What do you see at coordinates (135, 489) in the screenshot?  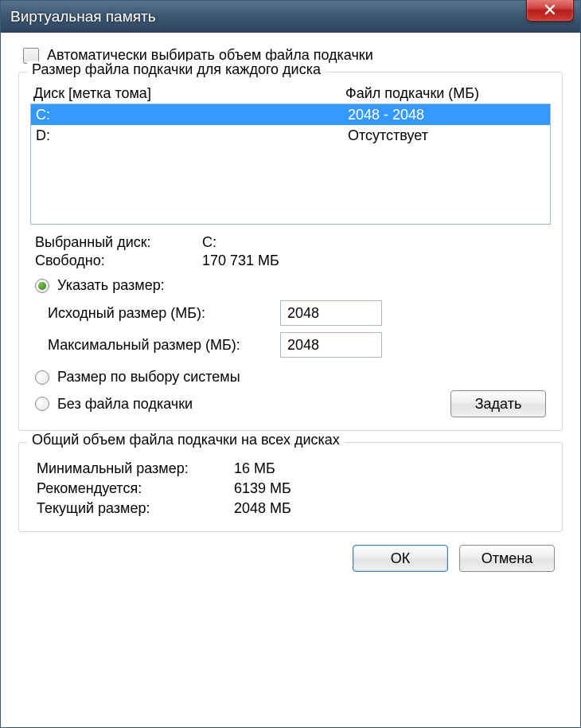 I see `recommended-label: Рекомендуется:` at bounding box center [135, 489].